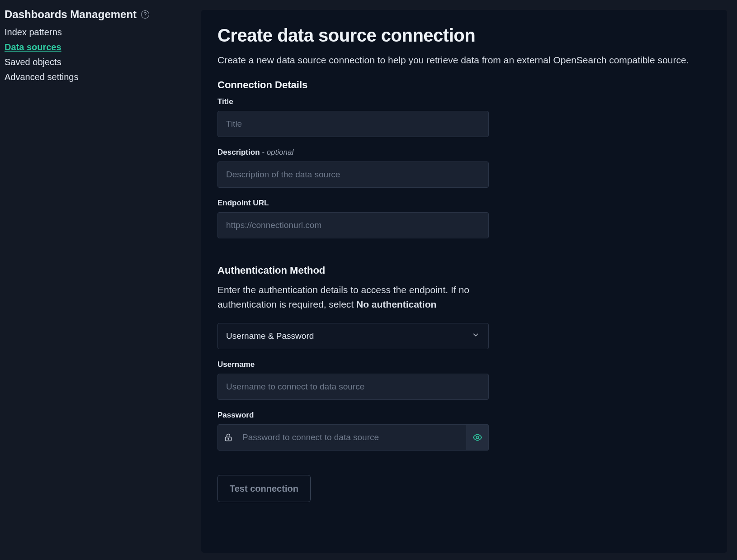 The width and height of the screenshot is (737, 560). Describe the element at coordinates (477, 437) in the screenshot. I see `eye-icon` at that location.